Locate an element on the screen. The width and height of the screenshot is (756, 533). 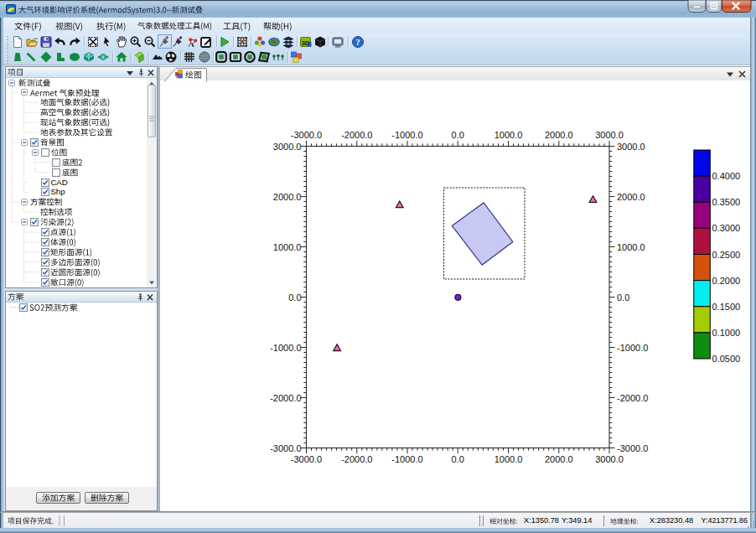
svg-text: 0.1500 is located at coordinates (727, 307).